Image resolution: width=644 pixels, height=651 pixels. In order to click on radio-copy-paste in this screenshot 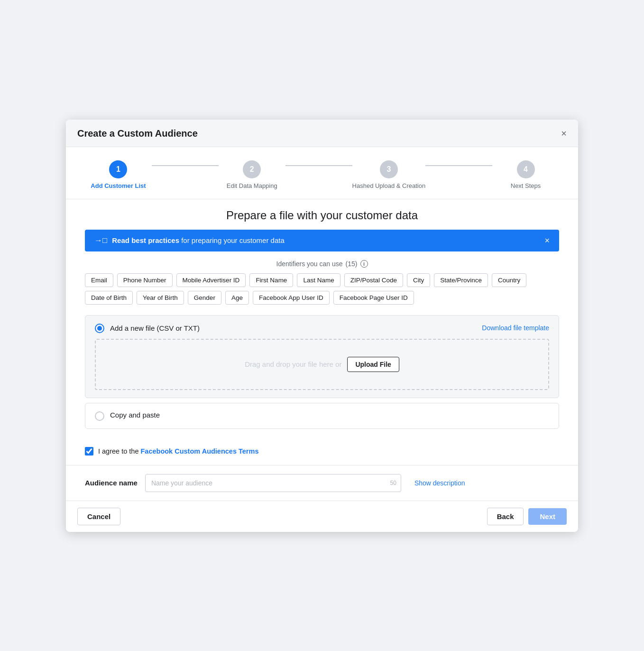, I will do `click(100, 416)`.